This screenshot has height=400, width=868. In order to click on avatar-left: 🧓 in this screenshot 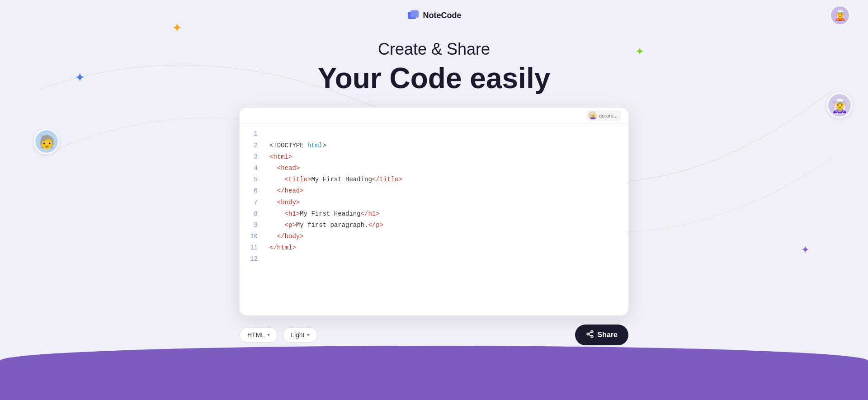, I will do `click(47, 141)`.